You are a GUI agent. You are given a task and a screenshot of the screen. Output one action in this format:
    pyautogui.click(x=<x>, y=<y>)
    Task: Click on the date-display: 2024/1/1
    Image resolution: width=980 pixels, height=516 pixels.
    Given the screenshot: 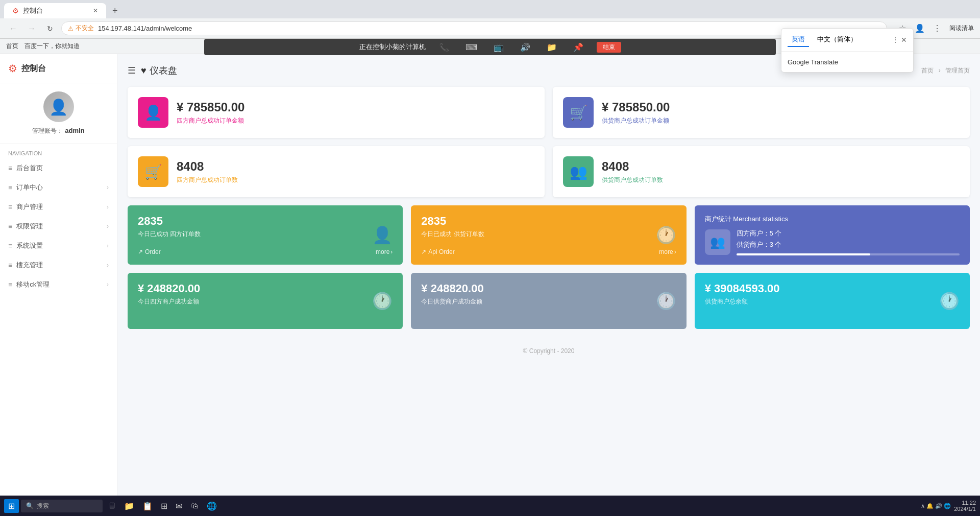 What is the action you would take?
    pyautogui.click(x=965, y=509)
    